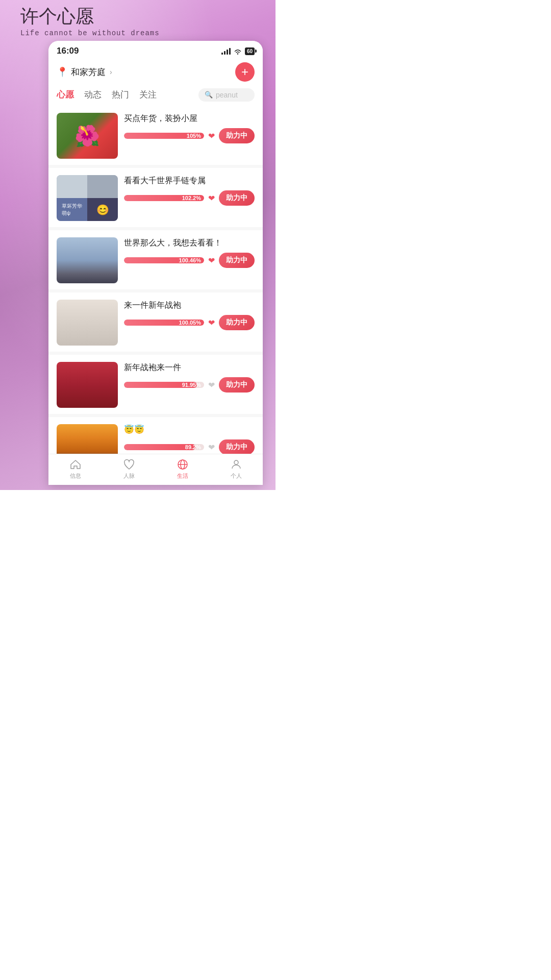 The width and height of the screenshot is (551, 980). Describe the element at coordinates (189, 243) in the screenshot. I see `wish-title-3: 世界那么大，我想去看看！` at that location.